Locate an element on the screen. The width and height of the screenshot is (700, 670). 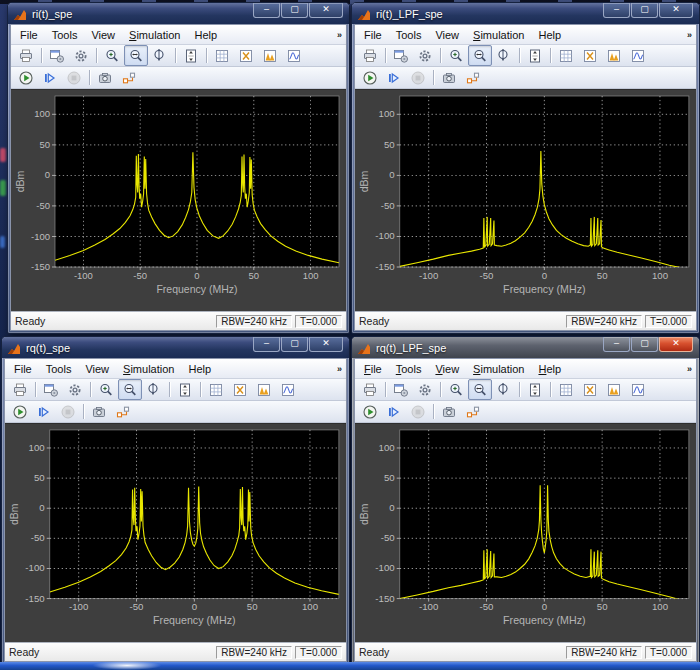
window-titlebar: rq(t)_spe – ▢ ✕ is located at coordinates (176, 348).